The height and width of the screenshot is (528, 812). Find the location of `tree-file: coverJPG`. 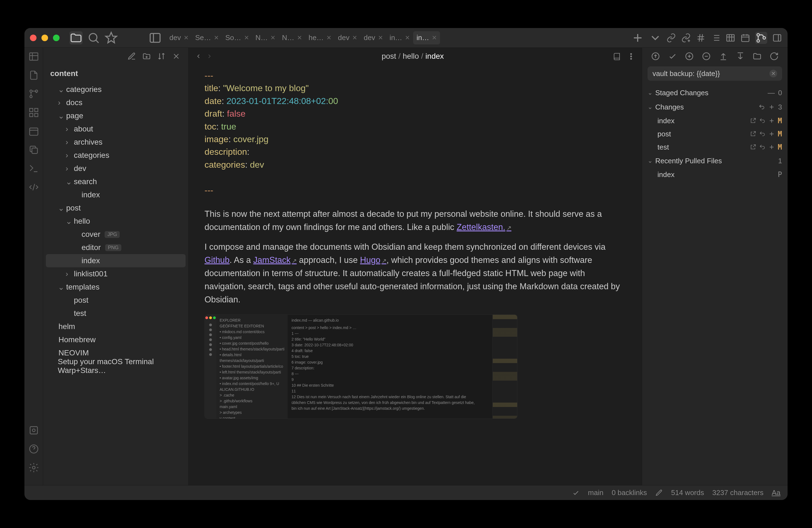

tree-file: coverJPG is located at coordinates (116, 234).